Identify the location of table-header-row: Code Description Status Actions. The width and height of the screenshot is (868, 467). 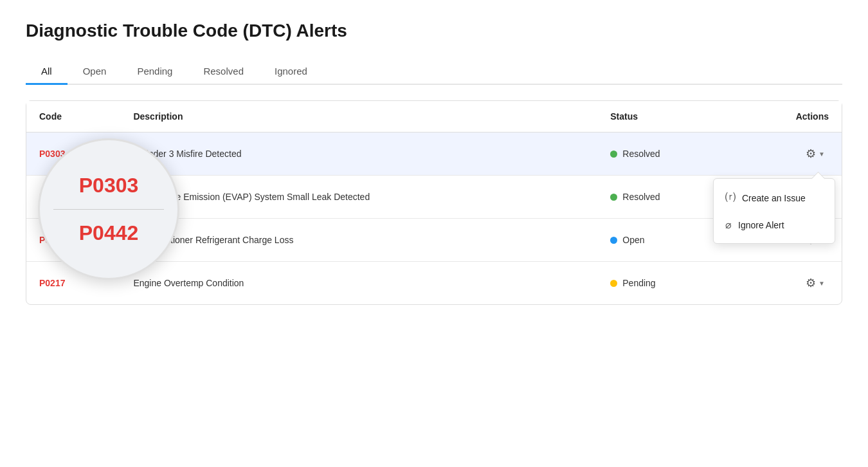
(434, 117).